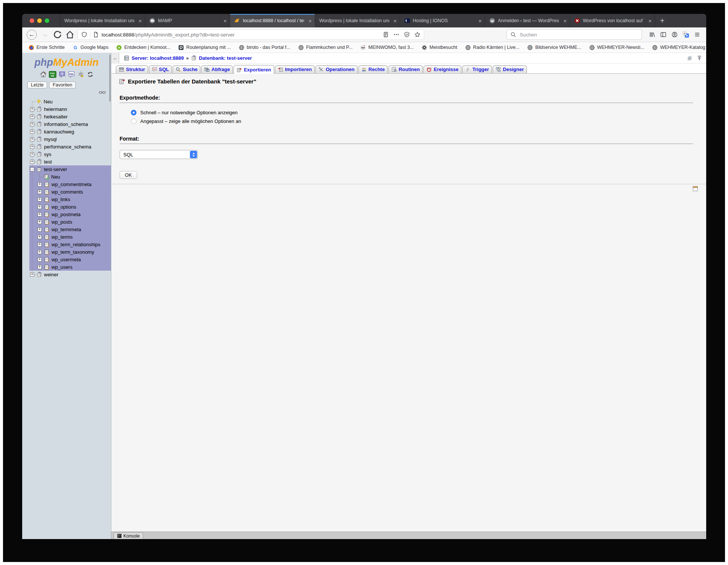  What do you see at coordinates (510, 69) in the screenshot?
I see `pma-tab-designer: Designer` at bounding box center [510, 69].